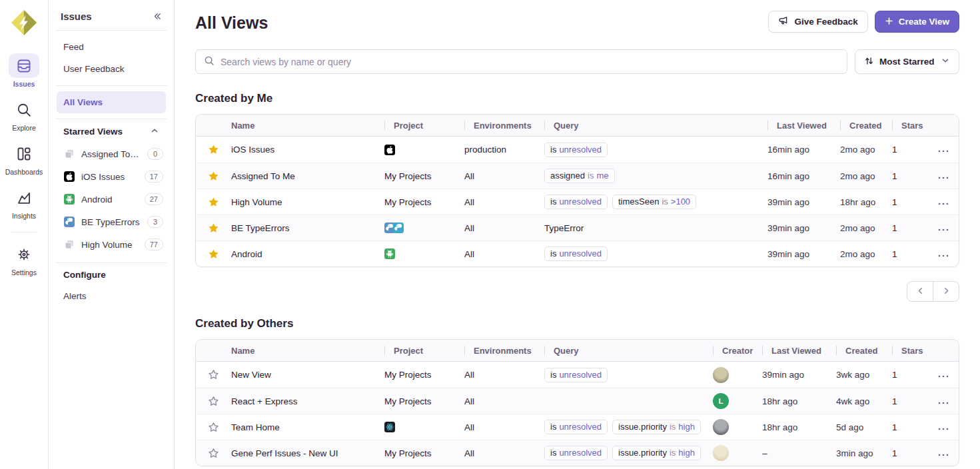 The height and width of the screenshot is (469, 980). Describe the element at coordinates (24, 71) in the screenshot. I see `rail-item-issues: Issues` at that location.